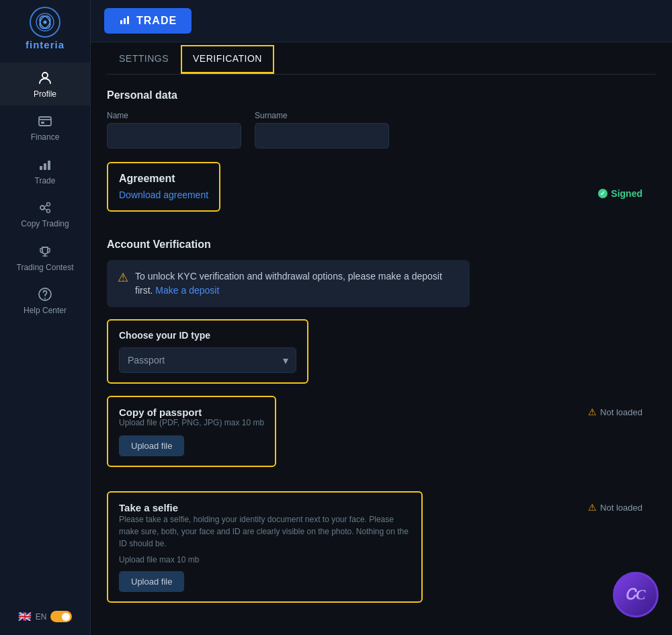  I want to click on kyc-notice-icon: ⚠, so click(123, 278).